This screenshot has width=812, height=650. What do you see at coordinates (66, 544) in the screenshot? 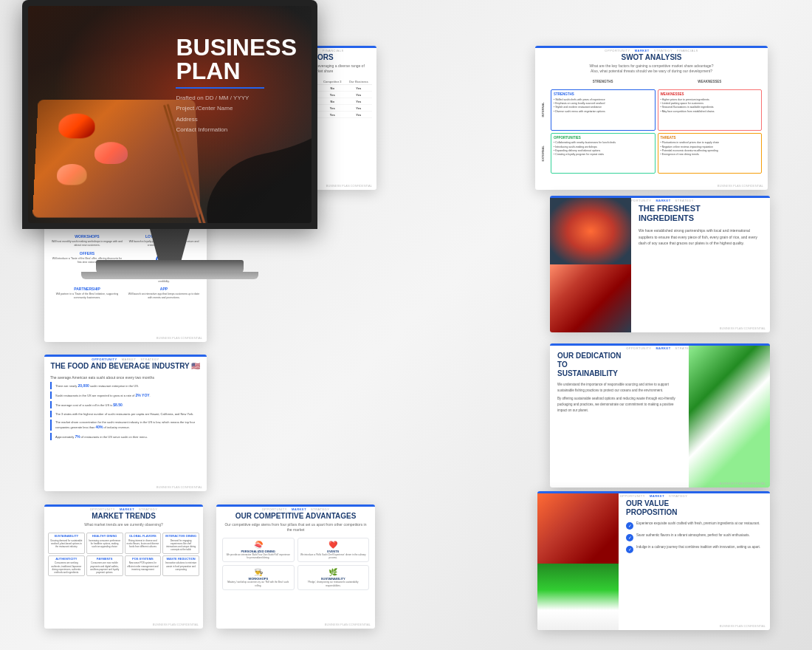
I see `trend-sustainability: SUSTAINABILITY Growing demand for sustai…` at bounding box center [66, 544].